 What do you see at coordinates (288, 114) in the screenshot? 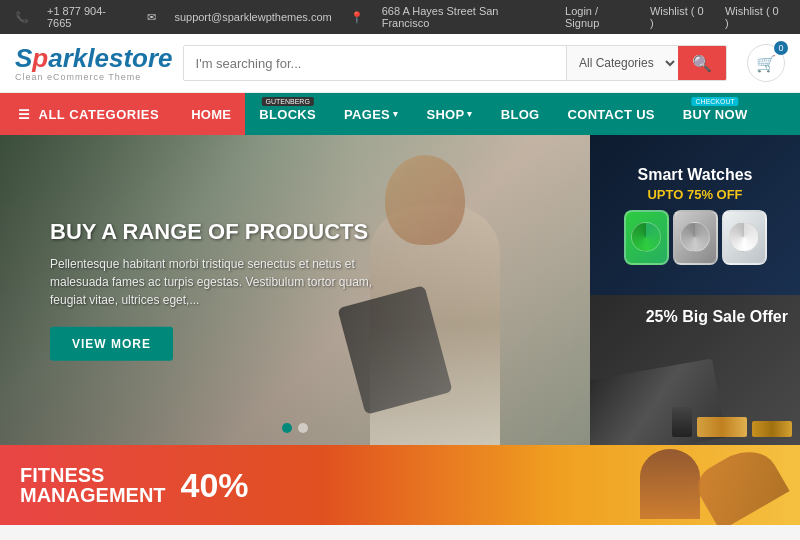
I see `nav-item-blocks: GUTENBERG BLOCKS` at bounding box center [288, 114].